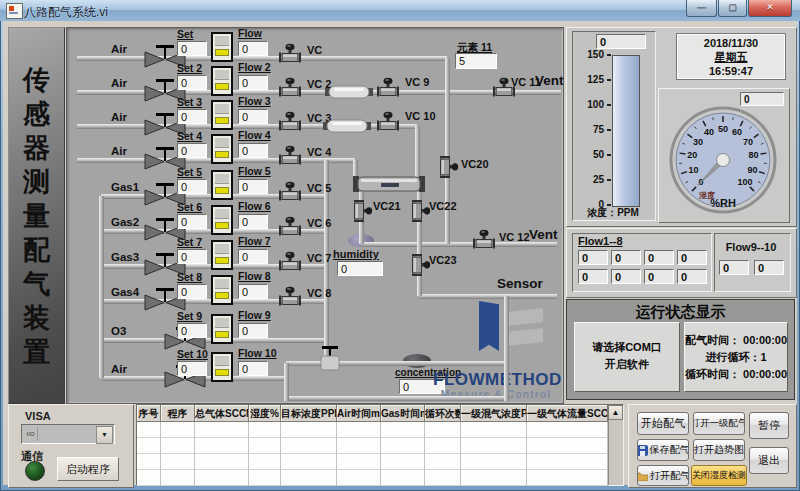 The image size is (800, 491). I want to click on set-input-4: 0, so click(192, 150).